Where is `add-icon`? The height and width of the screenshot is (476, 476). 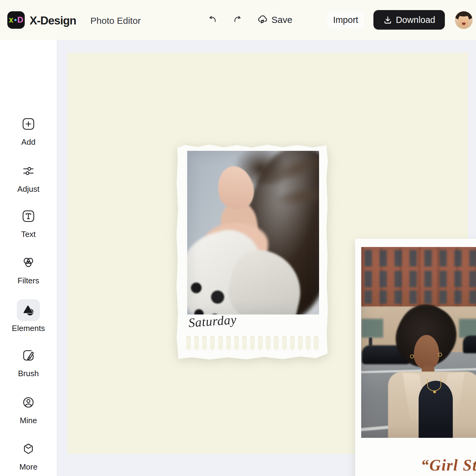
add-icon is located at coordinates (28, 124).